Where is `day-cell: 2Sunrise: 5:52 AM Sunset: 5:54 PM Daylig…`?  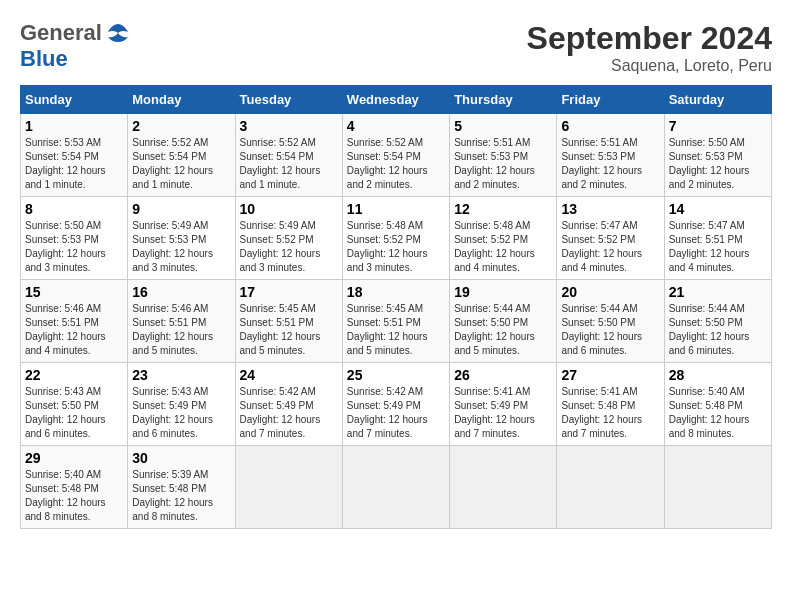 day-cell: 2Sunrise: 5:52 AM Sunset: 5:54 PM Daylig… is located at coordinates (182, 156).